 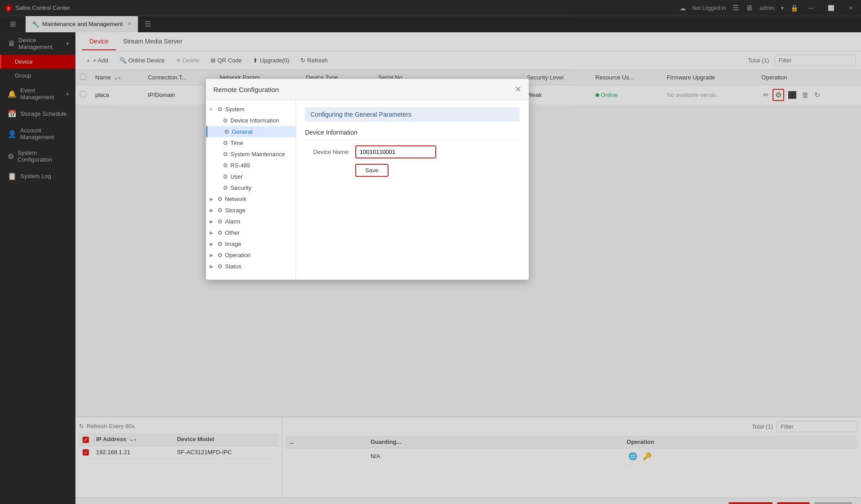 I want to click on tree-time: ⚙ Time, so click(x=251, y=143).